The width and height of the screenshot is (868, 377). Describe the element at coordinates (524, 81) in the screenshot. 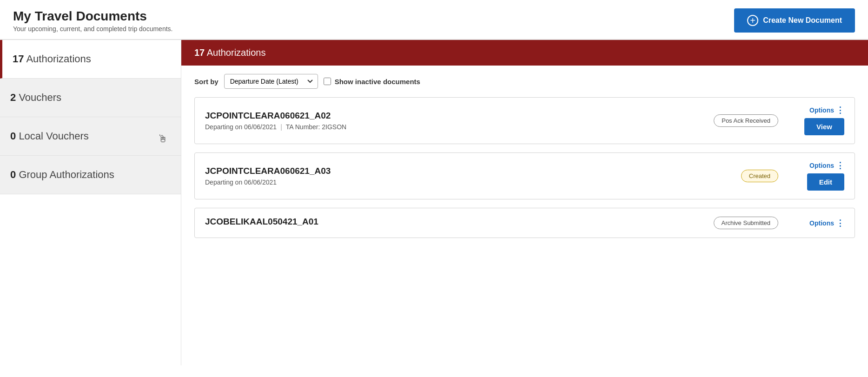

I see `sort-bar: Sort by Departure Date (Latest) Departur…` at that location.